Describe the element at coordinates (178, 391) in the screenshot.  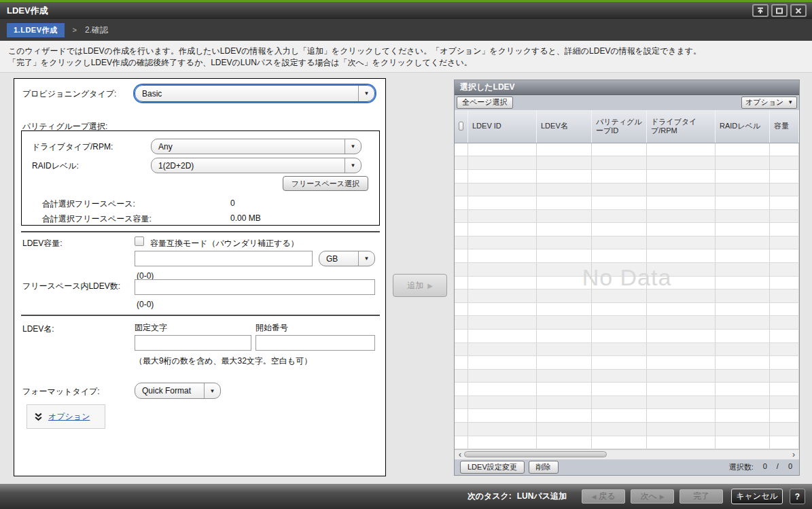
I see `format-type-select: Quick Format ▼` at that location.